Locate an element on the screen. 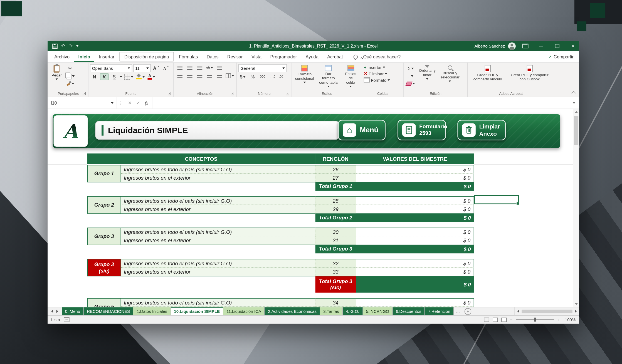  increase-font-button: A▲ is located at coordinates (156, 68).